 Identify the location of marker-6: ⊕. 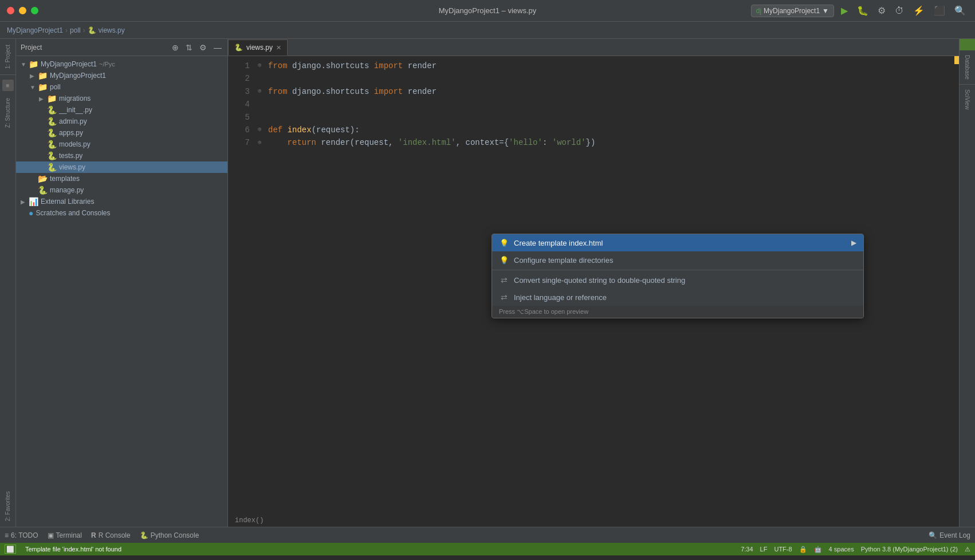
(260, 130).